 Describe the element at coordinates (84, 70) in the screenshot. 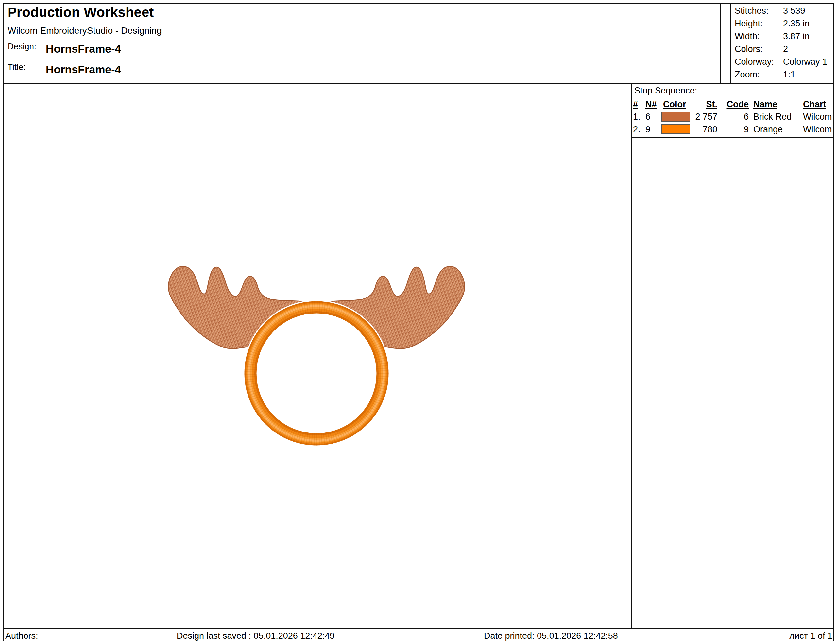

I see `design-title-value: HornsFrame-4` at that location.